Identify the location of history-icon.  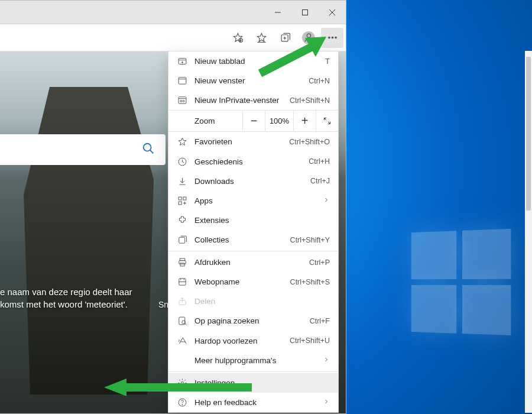
(182, 161).